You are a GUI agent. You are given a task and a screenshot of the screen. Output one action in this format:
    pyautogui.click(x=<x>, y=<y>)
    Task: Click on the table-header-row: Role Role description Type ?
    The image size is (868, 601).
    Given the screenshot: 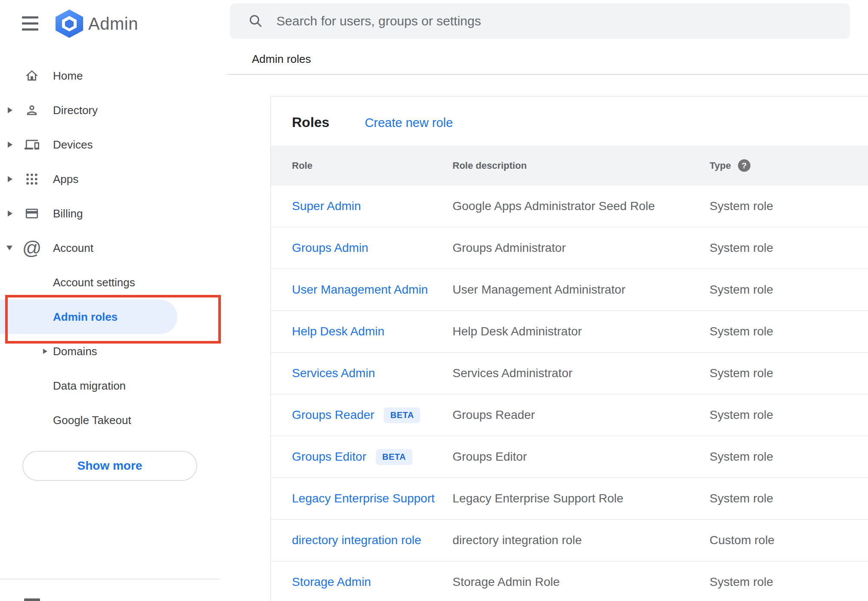 What is the action you would take?
    pyautogui.click(x=569, y=165)
    